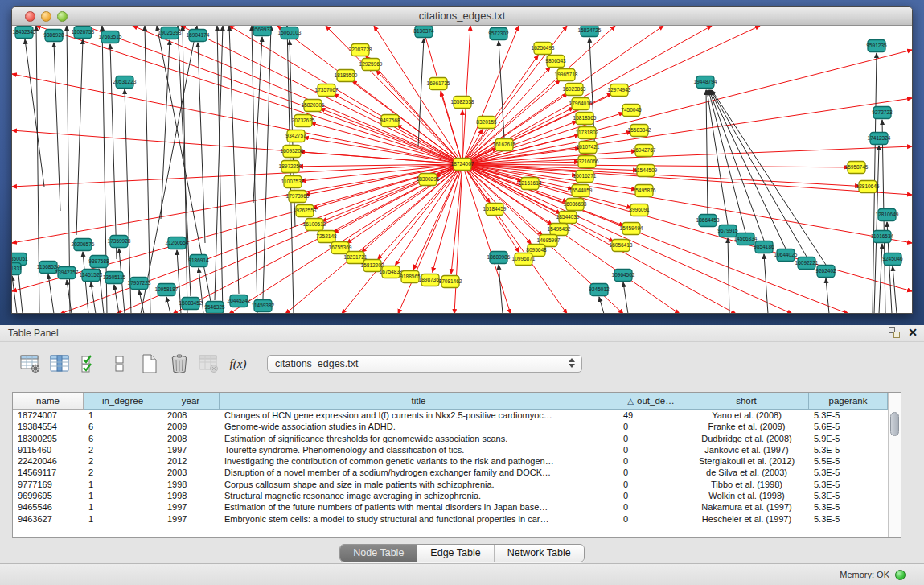 The image size is (924, 585). What do you see at coordinates (48, 472) in the screenshot?
I see `cell-name: 14569117` at bounding box center [48, 472].